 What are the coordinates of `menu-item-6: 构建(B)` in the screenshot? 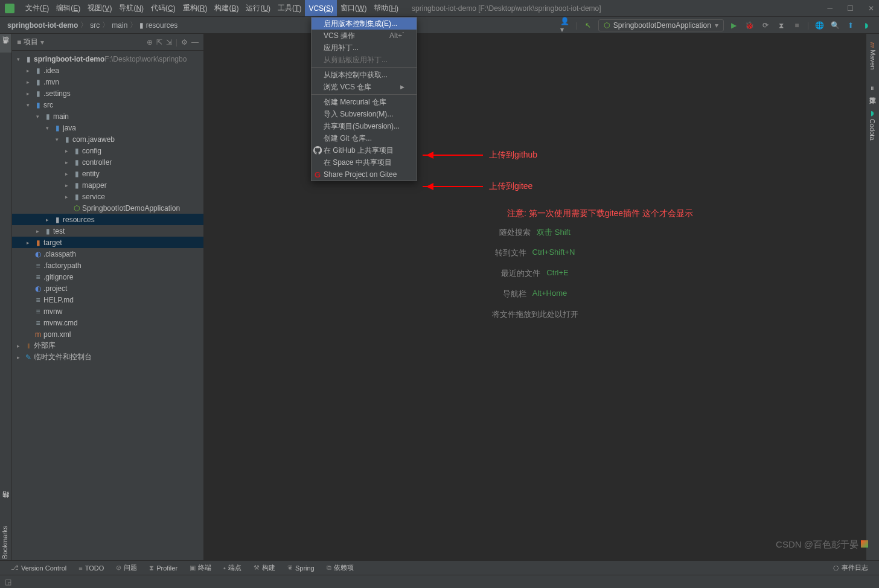 It's located at (226, 8).